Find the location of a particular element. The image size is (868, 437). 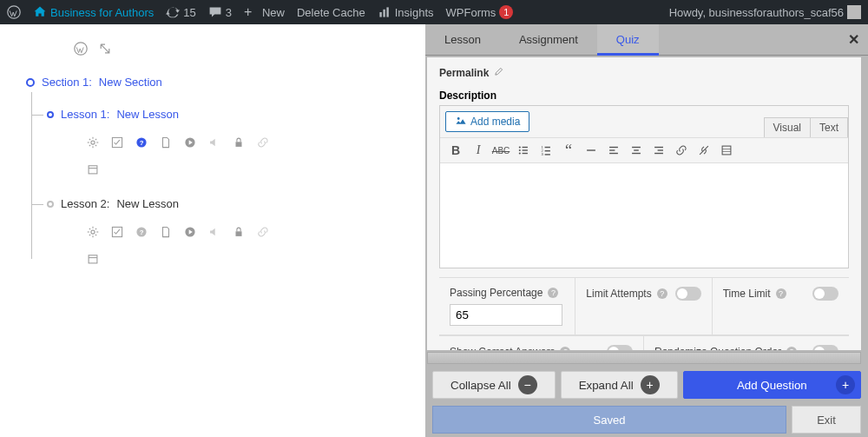

section-label: Section 1: is located at coordinates (67, 82).